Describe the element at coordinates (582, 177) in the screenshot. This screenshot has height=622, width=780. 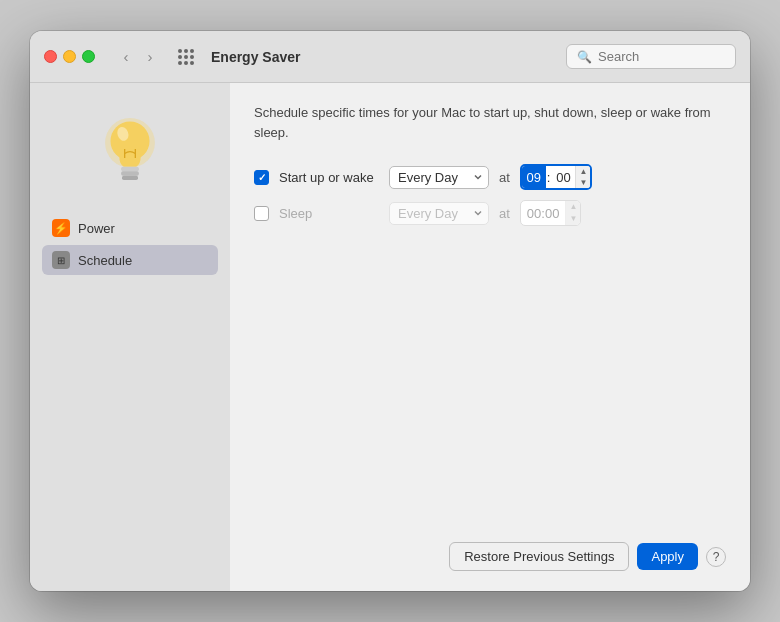
I see `startup-time-stepper: ▲ ▼` at that location.